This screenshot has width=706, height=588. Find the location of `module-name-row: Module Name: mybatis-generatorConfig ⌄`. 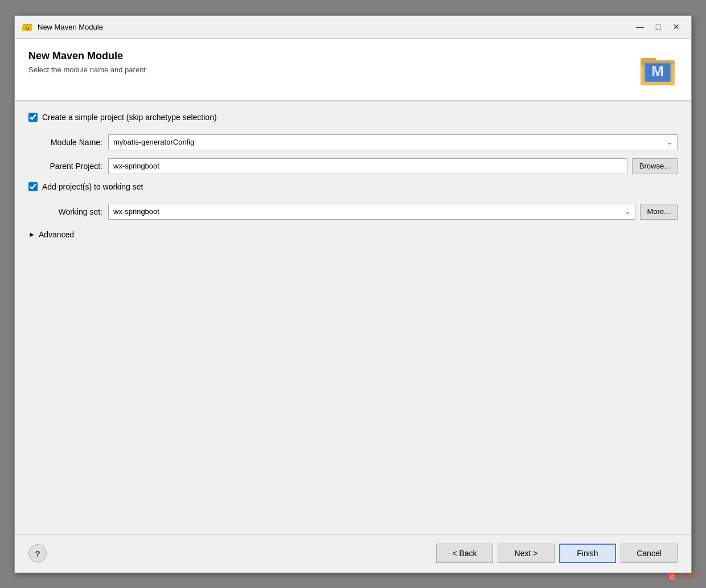

module-name-row: Module Name: mybatis-generatorConfig ⌄ is located at coordinates (353, 142).